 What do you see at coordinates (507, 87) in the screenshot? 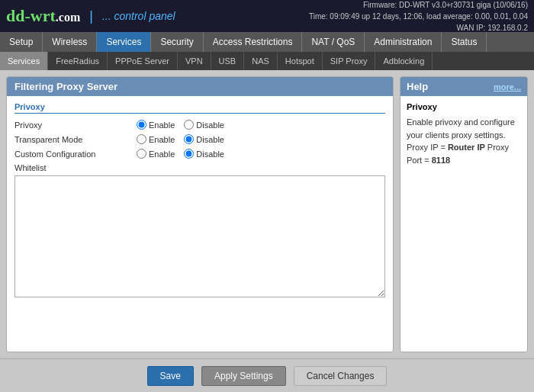
I see `more-link: more...` at bounding box center [507, 87].